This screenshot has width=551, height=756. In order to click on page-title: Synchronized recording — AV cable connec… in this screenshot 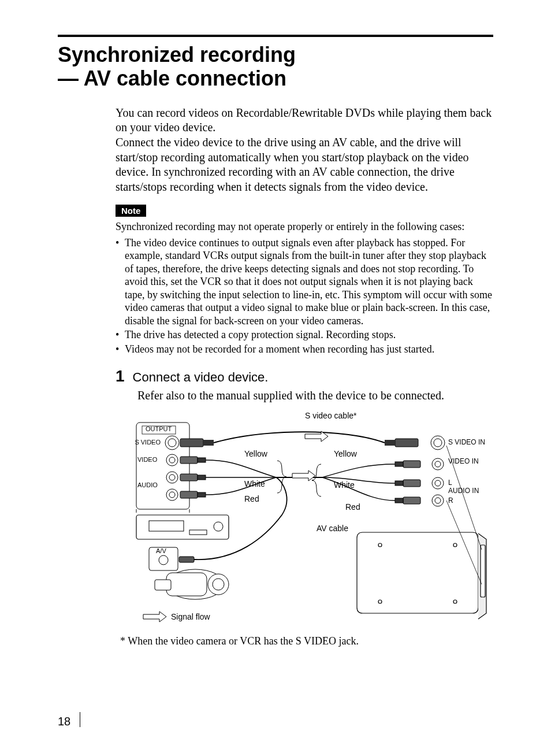, I will do `click(276, 67)`.